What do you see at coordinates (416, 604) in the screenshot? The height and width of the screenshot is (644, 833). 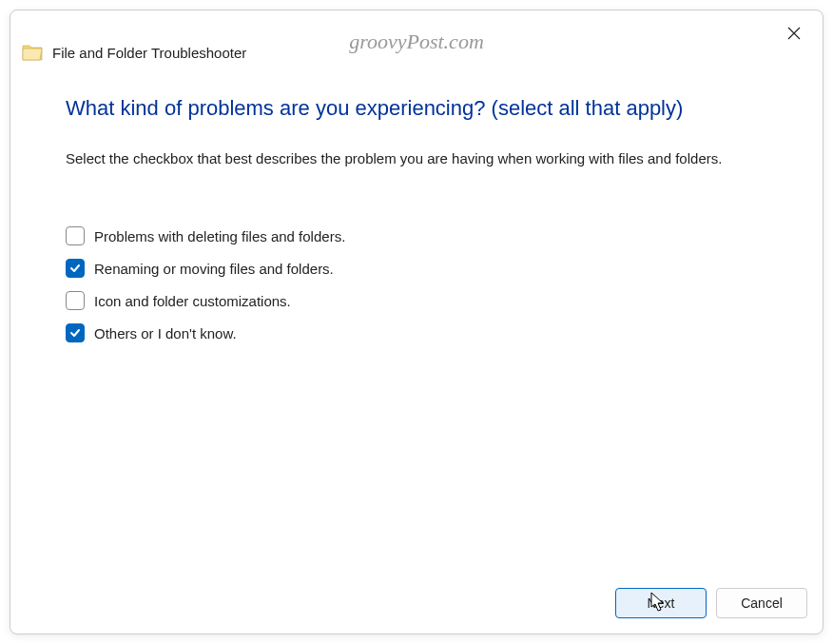 I see `footer-buttons: Next Cancel` at bounding box center [416, 604].